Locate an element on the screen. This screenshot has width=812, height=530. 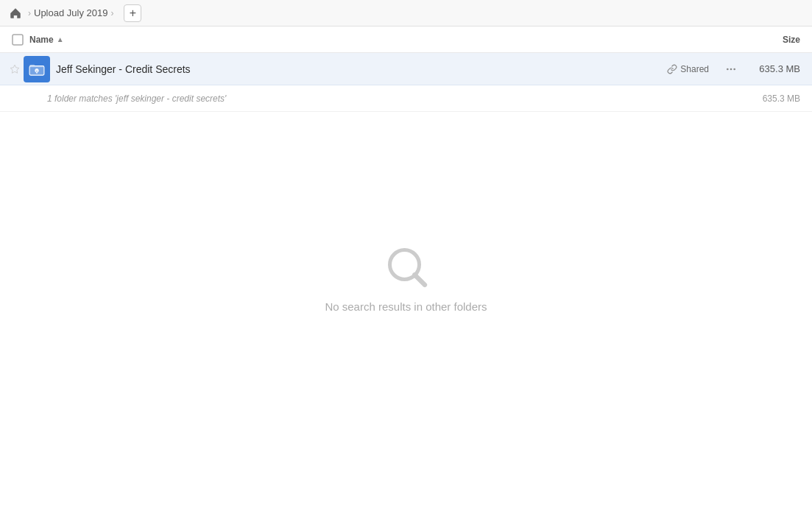
column-header: Name ▲ Size is located at coordinates (406, 40).